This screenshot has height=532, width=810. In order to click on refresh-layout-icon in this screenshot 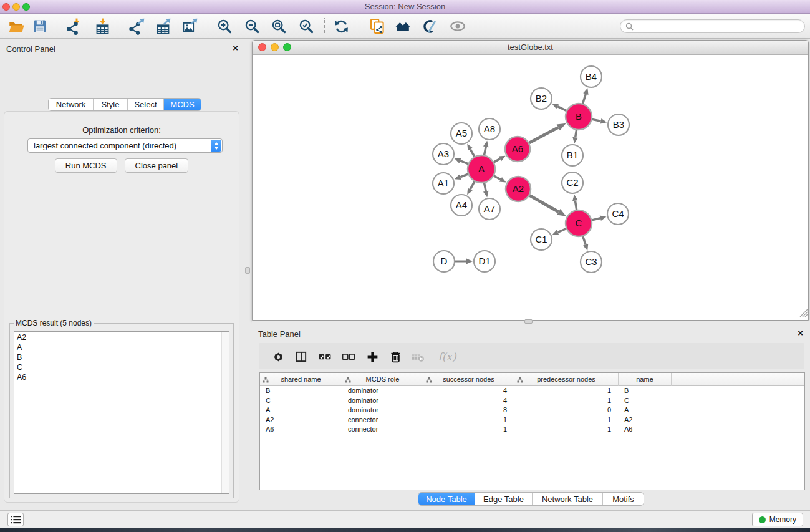, I will do `click(341, 26)`.